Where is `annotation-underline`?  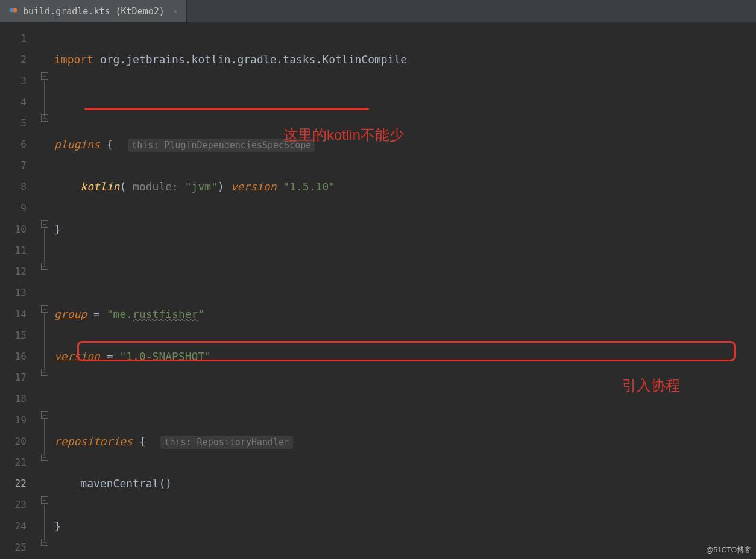
annotation-underline is located at coordinates (227, 109).